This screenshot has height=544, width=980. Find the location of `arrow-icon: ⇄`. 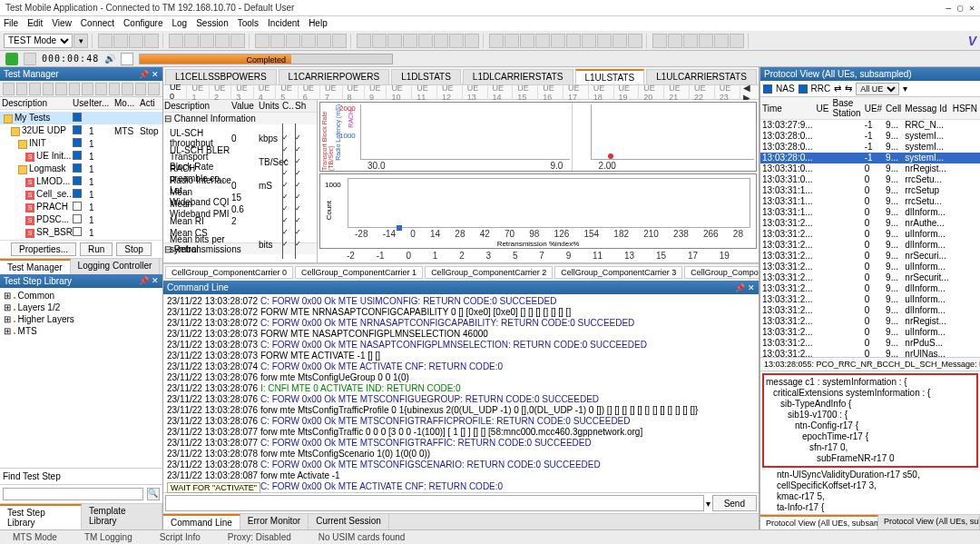

arrow-icon: ⇄ is located at coordinates (838, 89).